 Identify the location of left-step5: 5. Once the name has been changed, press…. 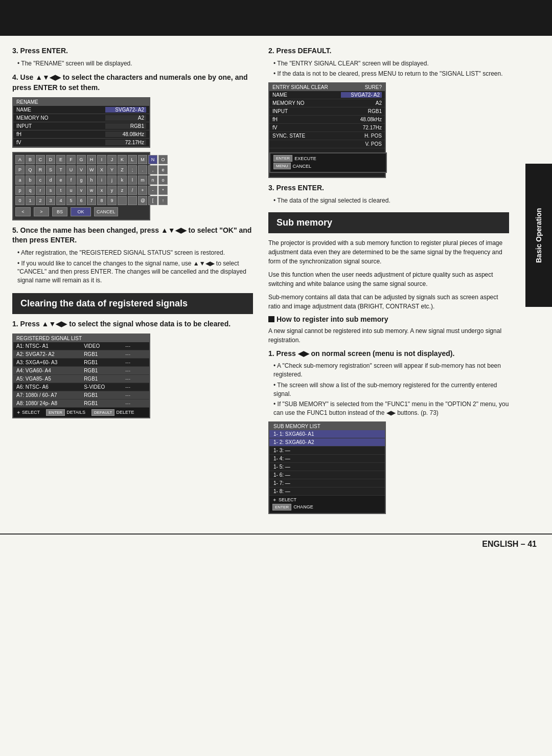
(133, 255).